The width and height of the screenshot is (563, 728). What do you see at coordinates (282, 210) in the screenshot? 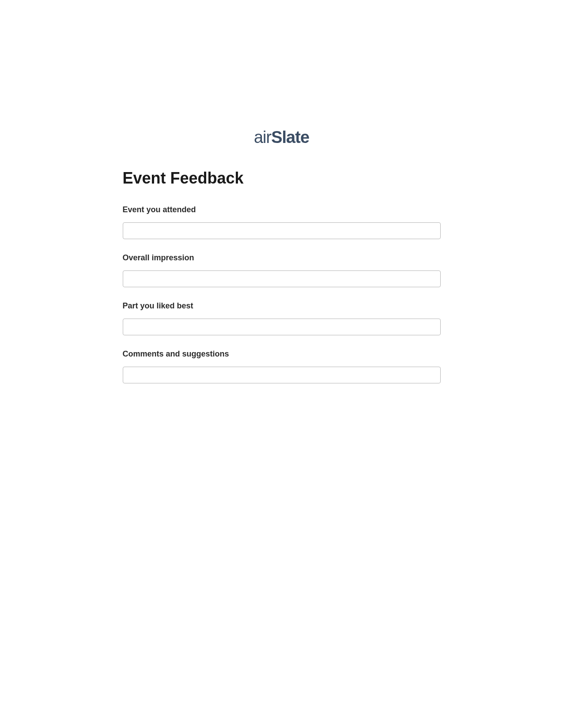
I see `label-event-attended: Event you attended` at bounding box center [282, 210].